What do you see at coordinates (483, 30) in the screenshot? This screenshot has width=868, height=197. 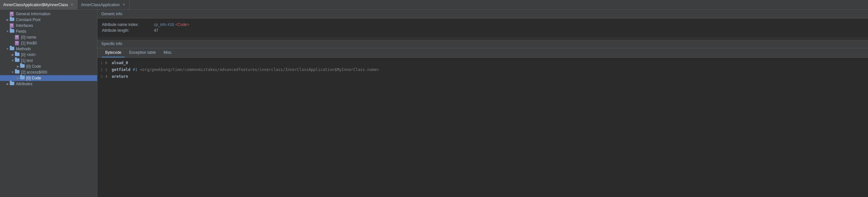 I see `attribute-length-row: Attribute length: 47` at bounding box center [483, 30].